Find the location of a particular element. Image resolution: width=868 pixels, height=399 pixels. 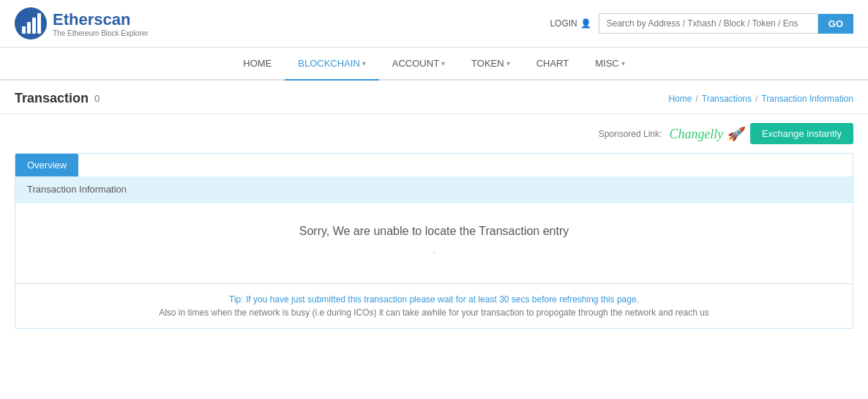

header: Etherscan The Ethereum Block Explorer LO… is located at coordinates (434, 23).